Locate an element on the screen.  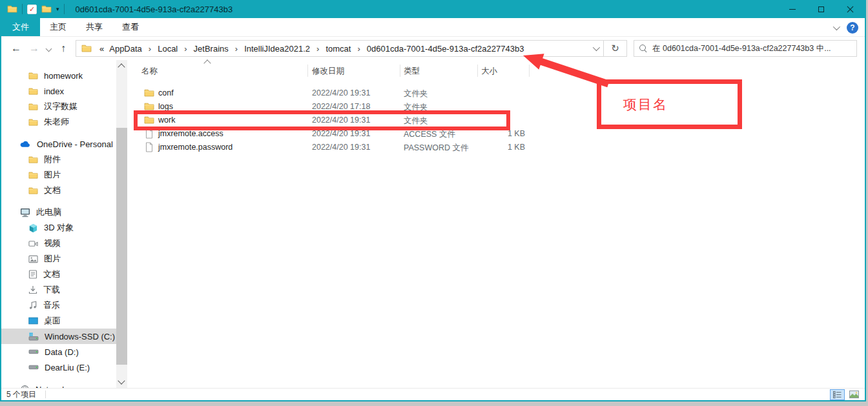
drive-icon is located at coordinates (34, 352).